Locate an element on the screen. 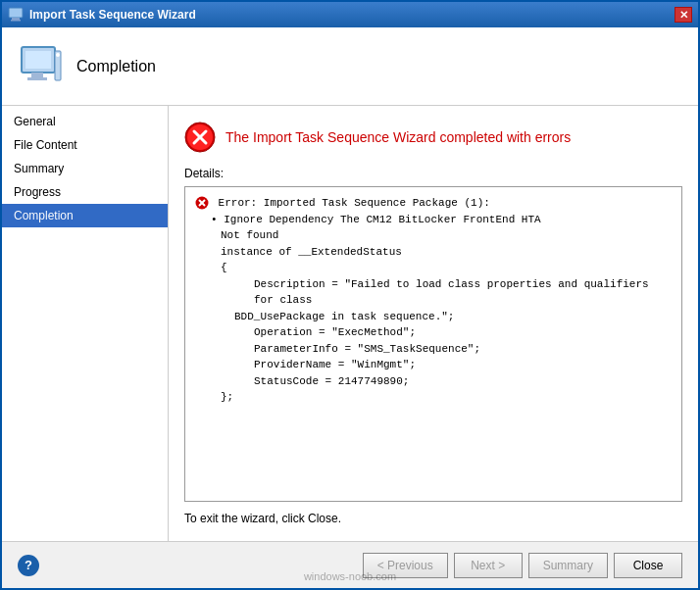 The height and width of the screenshot is (590, 700). error-detail-line1: • Ignore Dependency The CM12 BitLocker F… is located at coordinates (441, 220).